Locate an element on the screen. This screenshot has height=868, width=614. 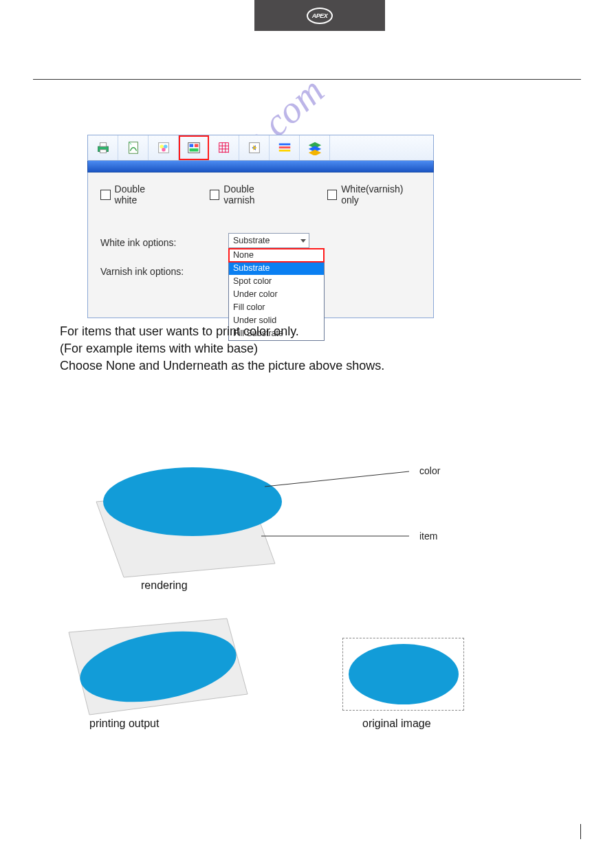
grid-icon is located at coordinates (224, 148).